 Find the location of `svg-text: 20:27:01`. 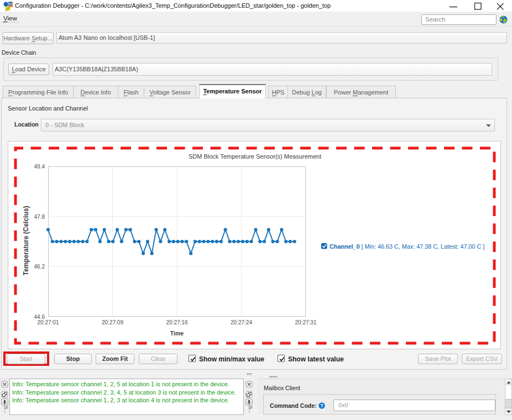

svg-text: 20:27:01 is located at coordinates (49, 323).